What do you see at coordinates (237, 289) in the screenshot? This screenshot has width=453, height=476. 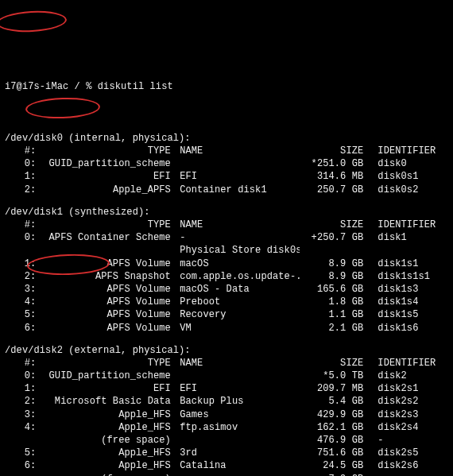 I see `cell-name: macOS - Data` at bounding box center [237, 289].